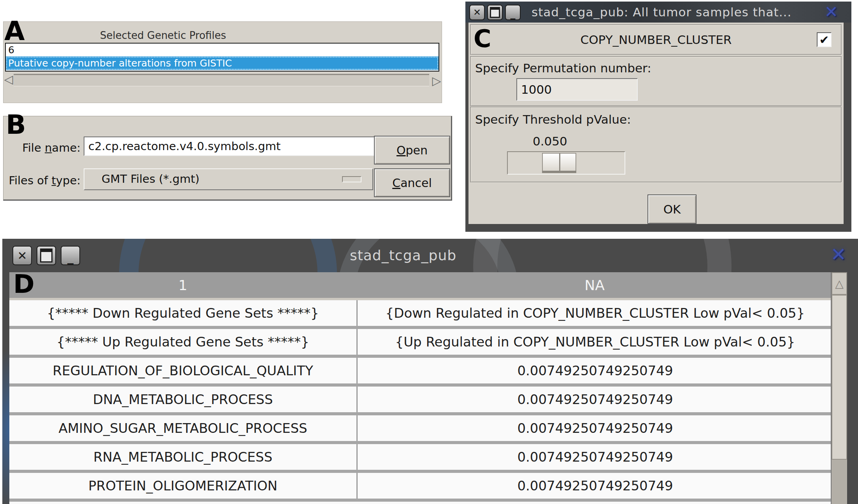  What do you see at coordinates (553, 119) in the screenshot?
I see `pvalue-label: Specify Threshold pValue:` at bounding box center [553, 119].